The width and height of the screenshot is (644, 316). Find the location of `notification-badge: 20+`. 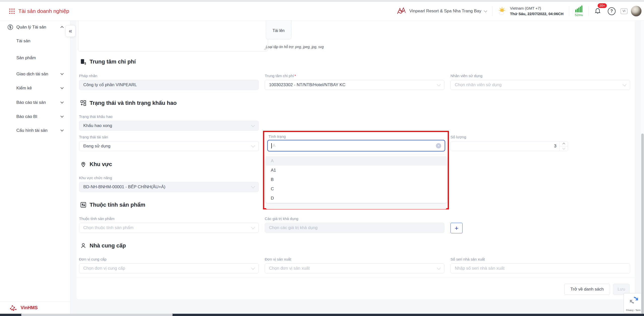

notification-badge: 20+ is located at coordinates (602, 6).